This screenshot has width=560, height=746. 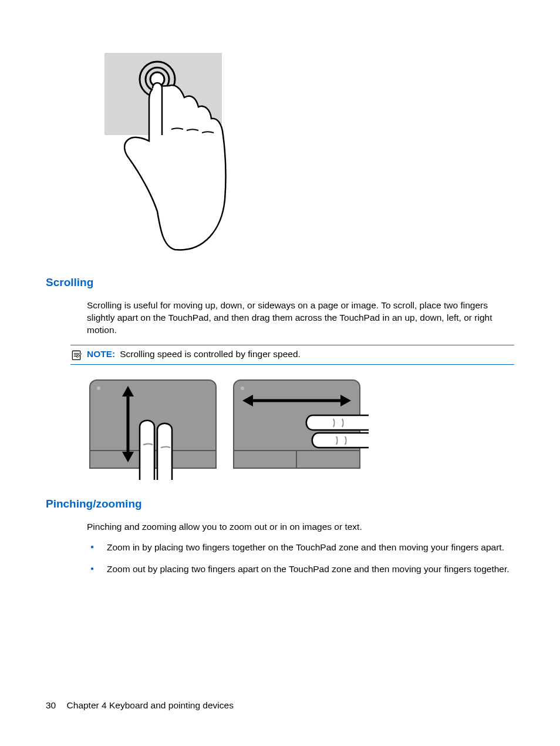 I want to click on note-content: NOTE:Scrolling speed is controlled by fi…, so click(x=194, y=354).